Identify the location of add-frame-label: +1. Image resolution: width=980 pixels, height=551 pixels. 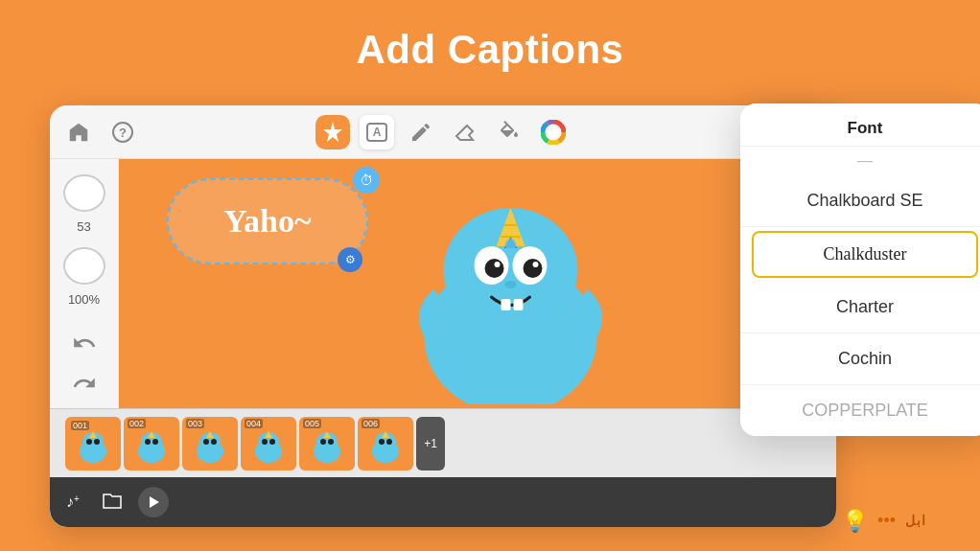
(431, 444).